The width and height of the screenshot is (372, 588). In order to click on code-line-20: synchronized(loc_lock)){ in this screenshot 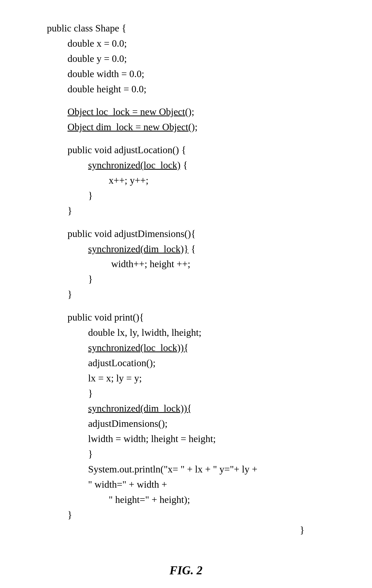, I will do `click(186, 348)`.